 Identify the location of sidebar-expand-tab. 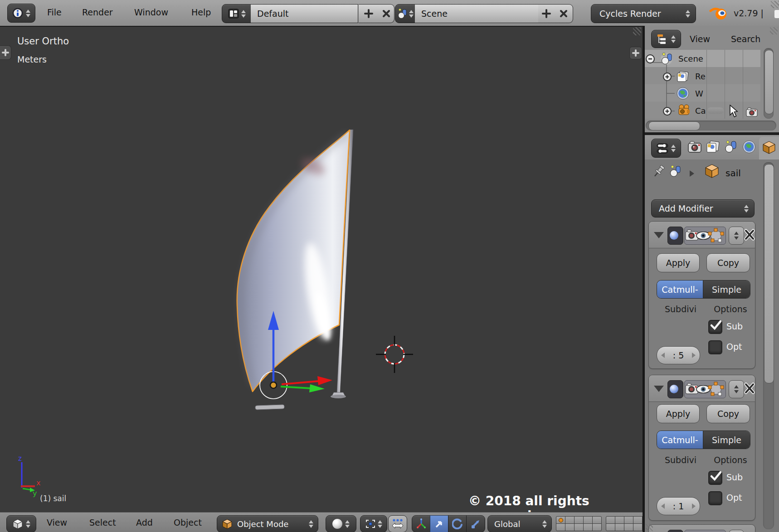
(636, 53).